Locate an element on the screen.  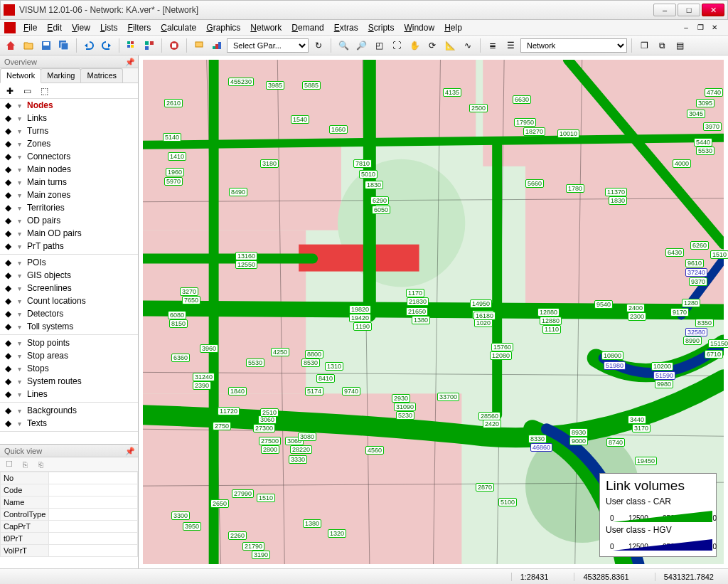
win2-icon: ⧉ is located at coordinates (662, 46).